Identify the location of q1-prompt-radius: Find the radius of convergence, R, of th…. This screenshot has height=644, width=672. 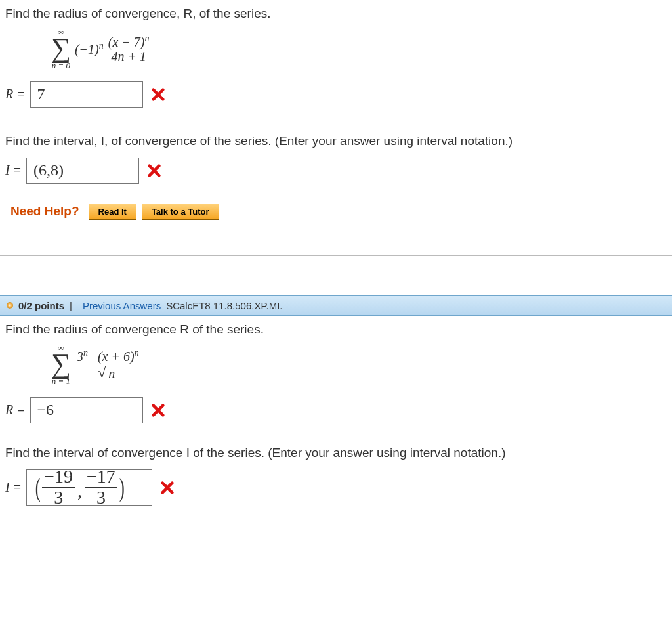
(336, 14).